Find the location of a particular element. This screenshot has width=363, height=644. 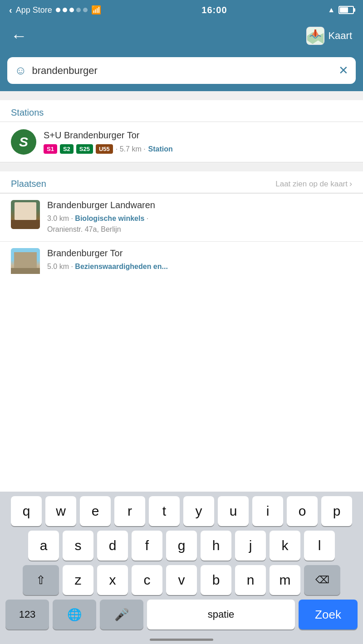

search-input is located at coordinates (182, 71).